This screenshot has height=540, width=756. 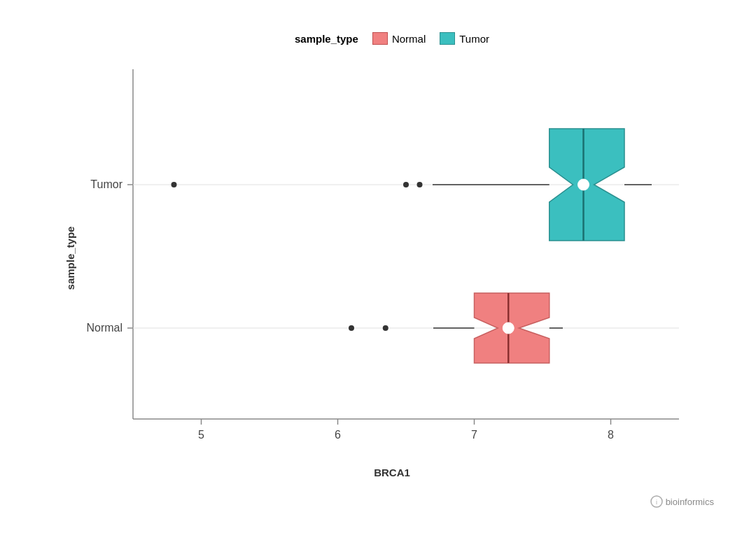 What do you see at coordinates (106, 185) in the screenshot?
I see `y-tick-tumor: Tumor` at bounding box center [106, 185].